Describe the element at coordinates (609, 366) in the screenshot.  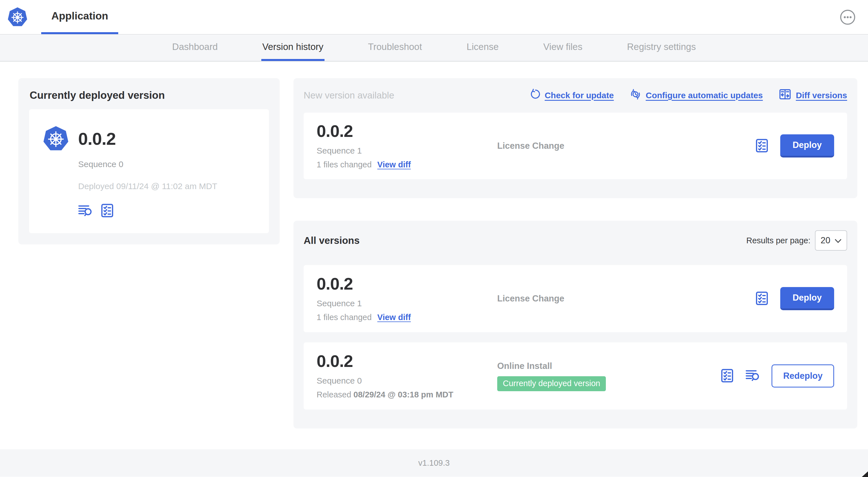
I see `version-source: Online Install` at that location.